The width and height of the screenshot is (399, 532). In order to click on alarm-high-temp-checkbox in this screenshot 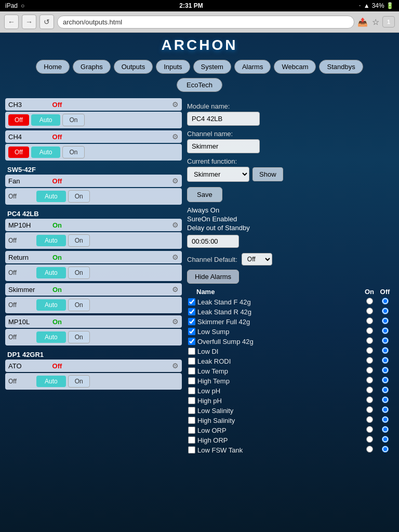, I will do `click(192, 381)`.